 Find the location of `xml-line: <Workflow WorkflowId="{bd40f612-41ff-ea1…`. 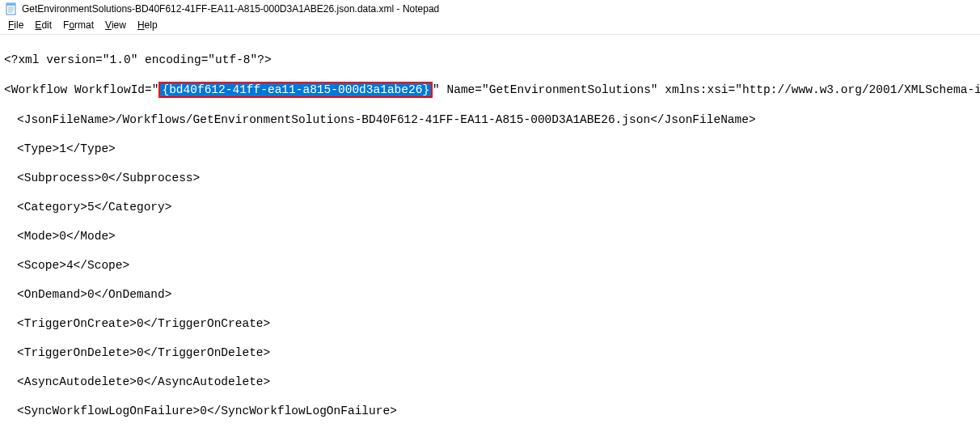

xml-line: <Workflow WorkflowId="{bd40f612-41ff-ea1… is located at coordinates (490, 90).